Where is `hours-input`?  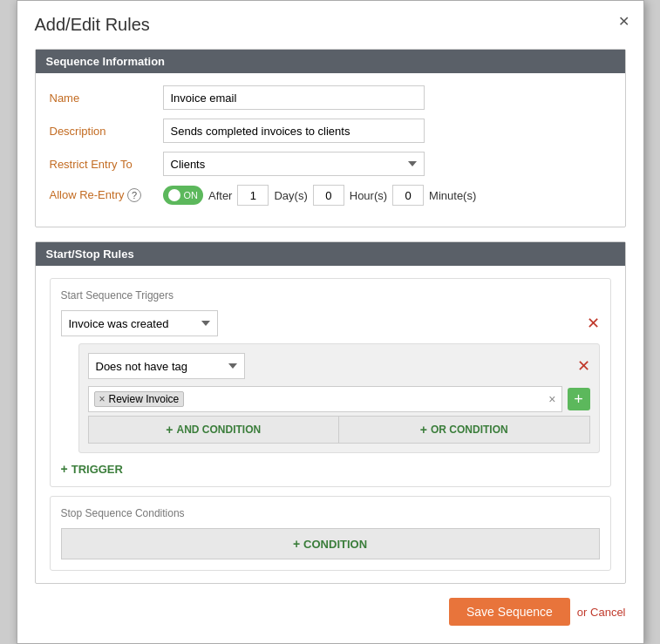 hours-input is located at coordinates (329, 195).